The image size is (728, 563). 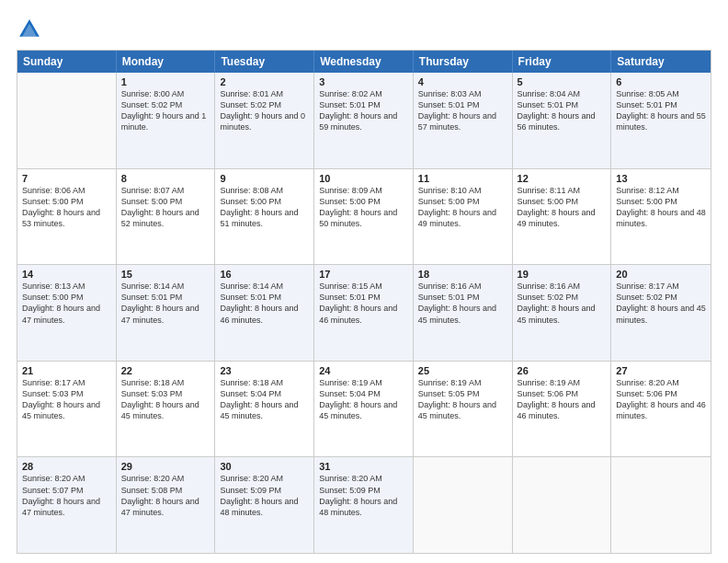 What do you see at coordinates (563, 82) in the screenshot?
I see `day-number: 5` at bounding box center [563, 82].